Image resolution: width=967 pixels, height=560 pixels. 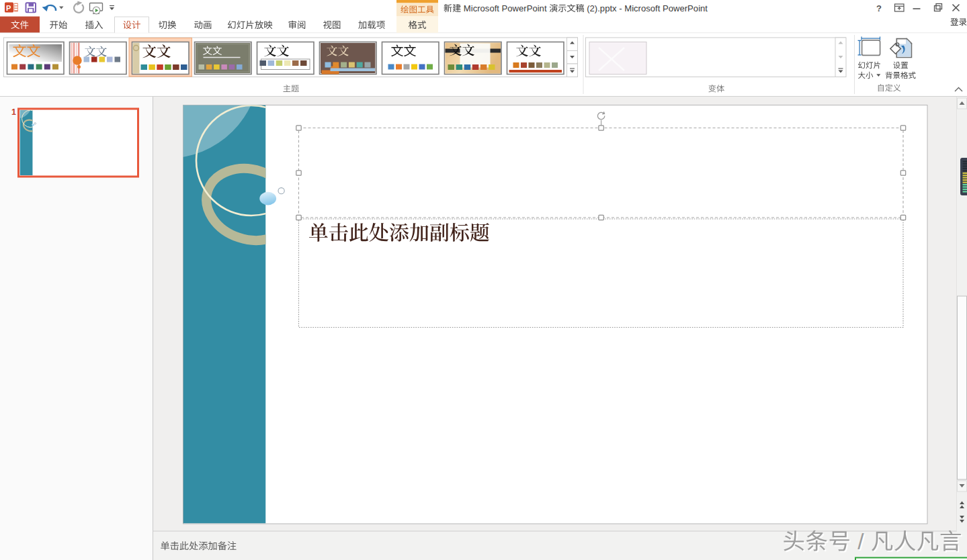 What do you see at coordinates (646, 8) in the screenshot?
I see `svg-text:(2).pptx - Microsoft PowerPoin: (2).pptx - Microsoft PowerPoint` at bounding box center [646, 8].